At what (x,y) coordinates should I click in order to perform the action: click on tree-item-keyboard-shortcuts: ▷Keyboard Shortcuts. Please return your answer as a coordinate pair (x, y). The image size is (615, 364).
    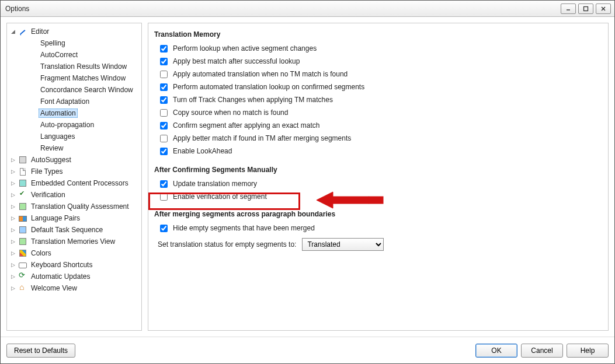
    Looking at the image, I should click on (74, 265).